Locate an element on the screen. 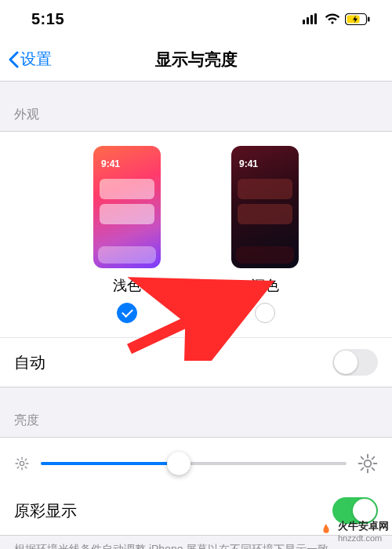 This screenshot has width=392, height=549. wifi-icon is located at coordinates (332, 19).